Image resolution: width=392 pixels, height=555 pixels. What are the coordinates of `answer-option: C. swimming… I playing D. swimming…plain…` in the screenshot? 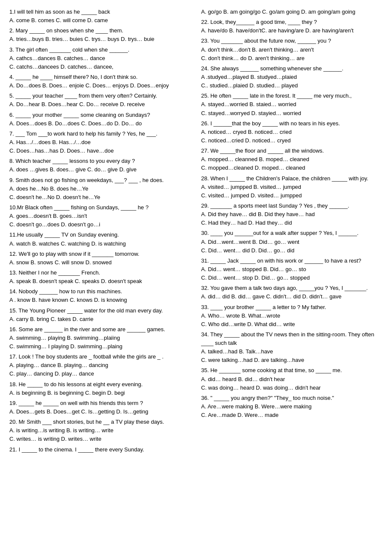 It's located at (100, 347).